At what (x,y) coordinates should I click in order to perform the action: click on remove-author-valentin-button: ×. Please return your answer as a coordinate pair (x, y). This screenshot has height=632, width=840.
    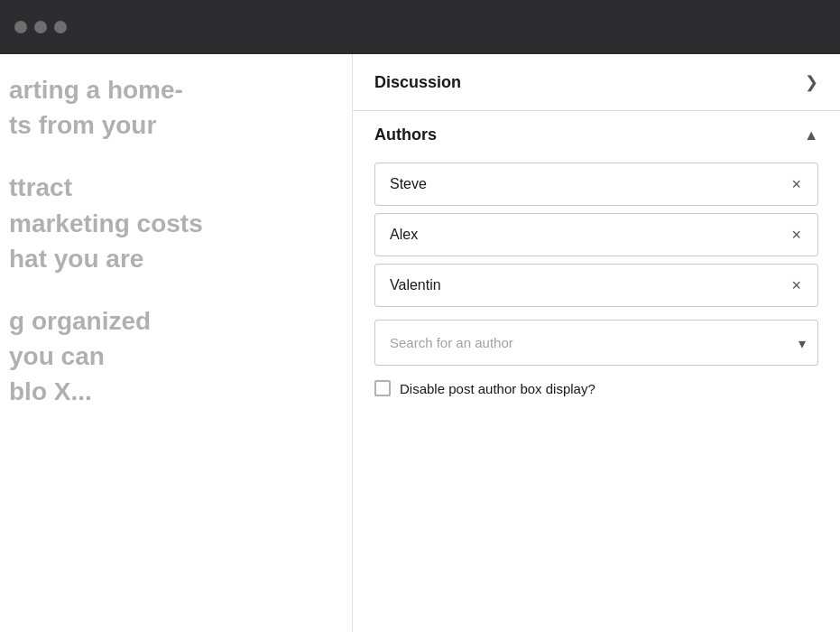
    Looking at the image, I should click on (796, 285).